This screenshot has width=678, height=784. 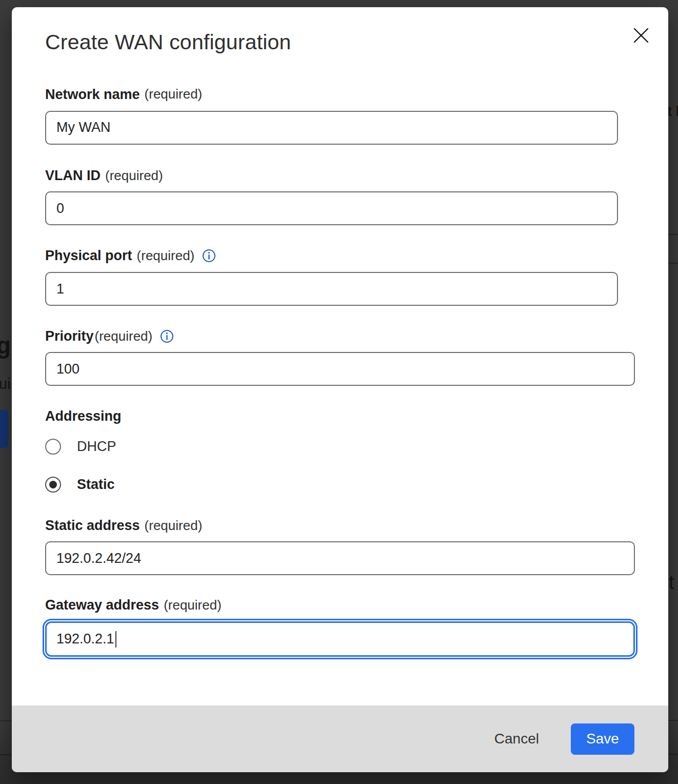 I want to click on radio-label: Static, so click(x=96, y=484).